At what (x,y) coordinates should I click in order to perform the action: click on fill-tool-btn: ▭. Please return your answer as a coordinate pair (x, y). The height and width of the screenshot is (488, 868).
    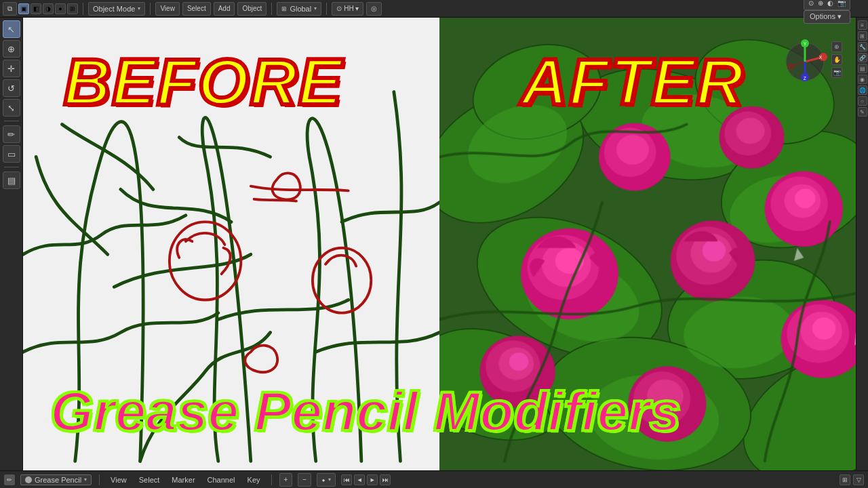
    Looking at the image, I should click on (12, 154).